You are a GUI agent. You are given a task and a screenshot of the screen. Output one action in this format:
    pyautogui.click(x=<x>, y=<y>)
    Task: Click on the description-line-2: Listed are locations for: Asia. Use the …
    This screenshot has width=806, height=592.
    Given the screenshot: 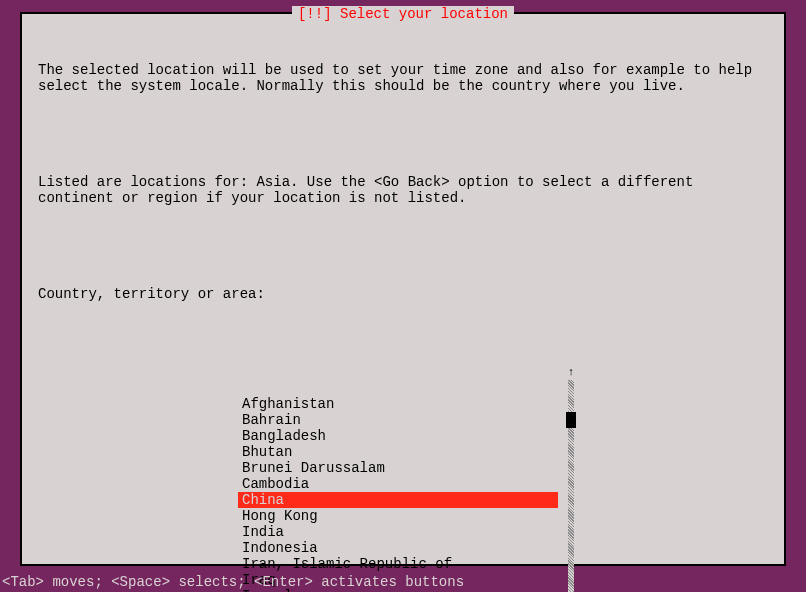 What is the action you would take?
    pyautogui.click(x=403, y=190)
    